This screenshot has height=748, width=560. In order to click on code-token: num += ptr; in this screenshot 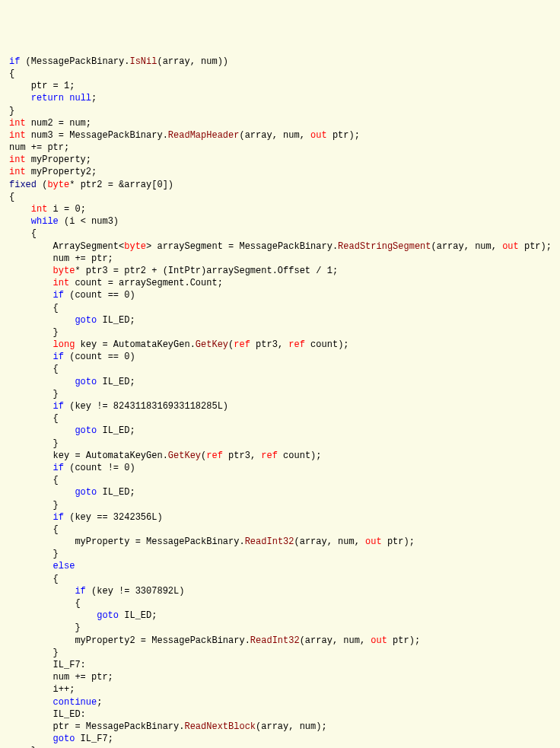, I will do `click(84, 677)`.